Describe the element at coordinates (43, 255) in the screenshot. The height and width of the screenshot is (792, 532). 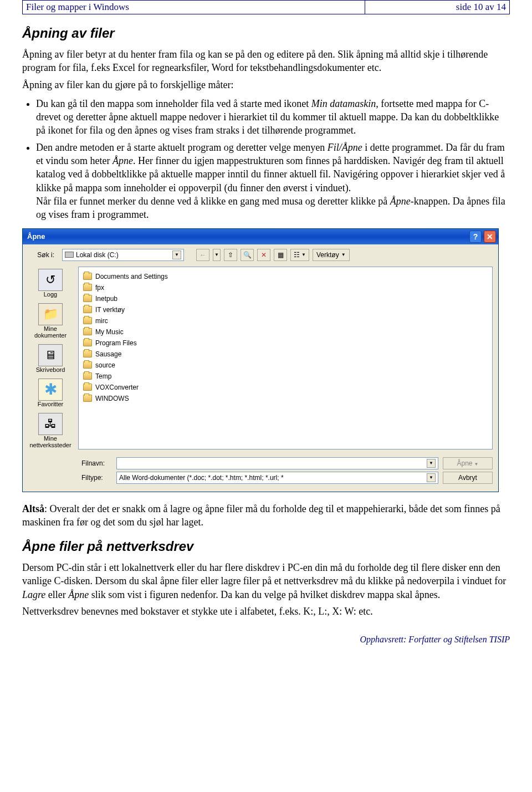
I see `searchin-label: Søk i:` at that location.